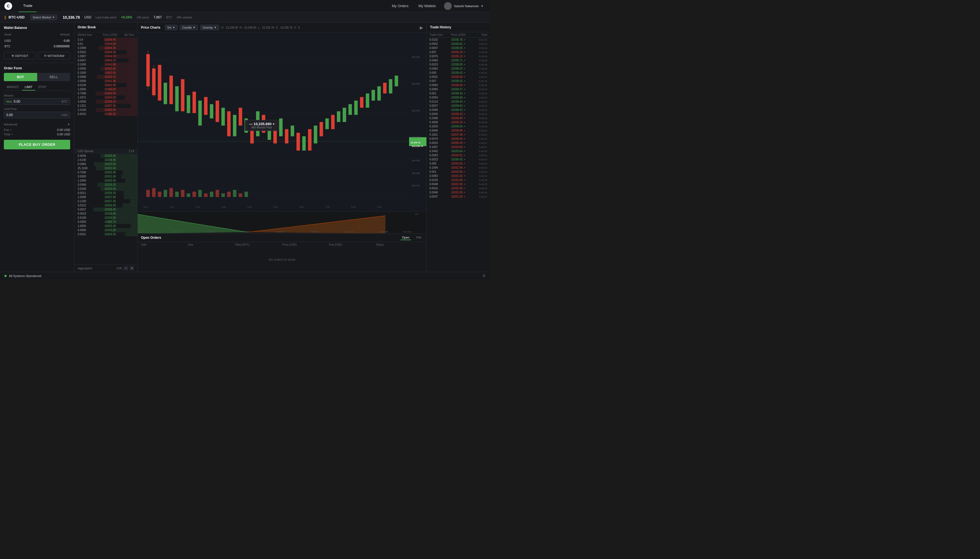 The height and width of the screenshot is (559, 980). I want to click on ob-bid-row: 0.0011 10328.15 -, so click(106, 193).